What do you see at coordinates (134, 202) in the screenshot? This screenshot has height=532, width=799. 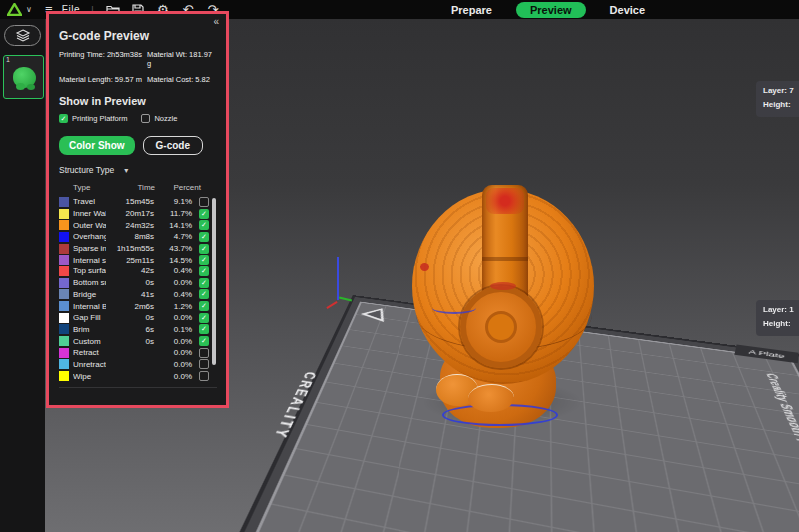 I see `structure-row: Travel 15m45s 9.1%` at bounding box center [134, 202].